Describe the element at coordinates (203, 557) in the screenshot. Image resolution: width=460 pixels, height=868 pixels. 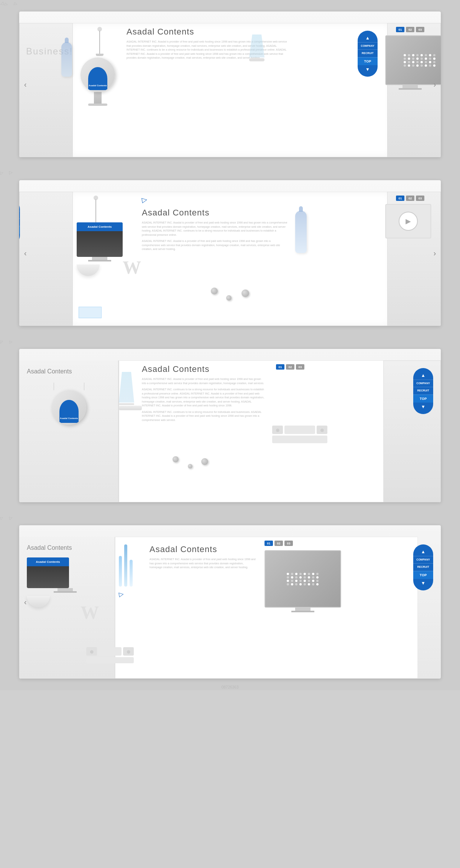
I see `central-content-4: Asadal Contents ASADAL INTERNET INC. Asa…` at that location.